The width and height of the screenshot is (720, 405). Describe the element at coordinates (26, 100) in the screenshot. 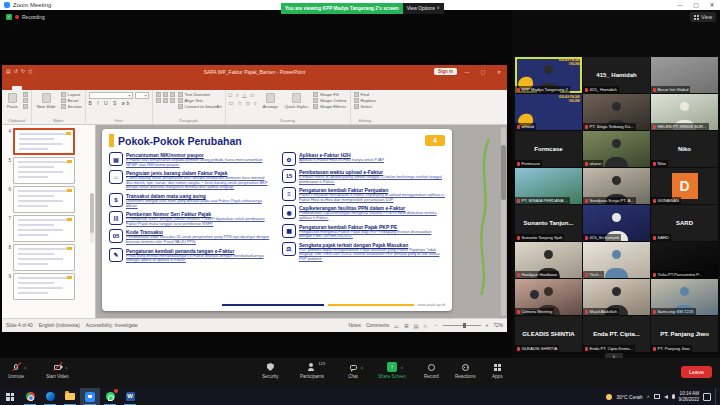

I see `copy-icon` at that location.